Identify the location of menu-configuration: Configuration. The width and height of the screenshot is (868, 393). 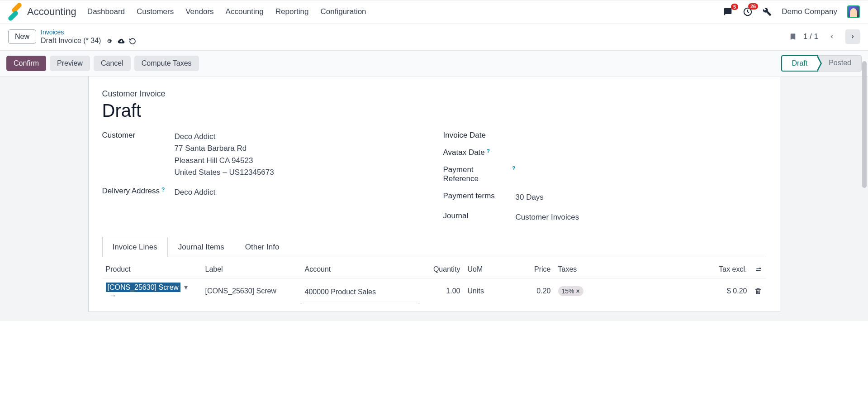
(343, 12).